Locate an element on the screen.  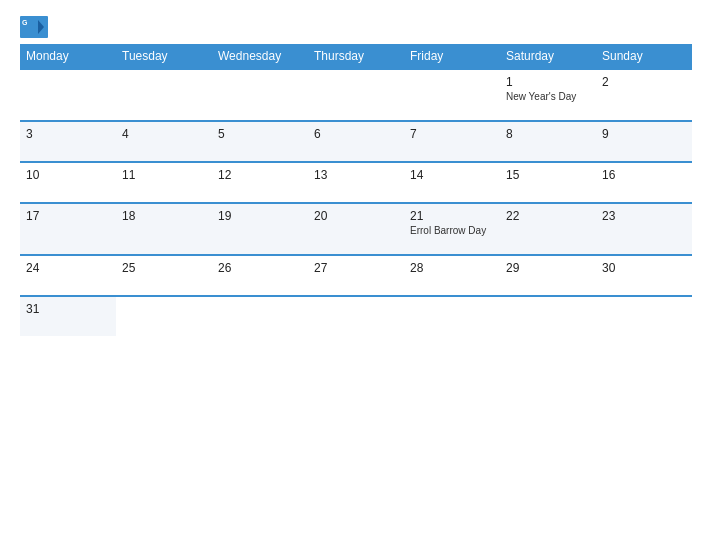
day-number: 11 is located at coordinates (164, 175).